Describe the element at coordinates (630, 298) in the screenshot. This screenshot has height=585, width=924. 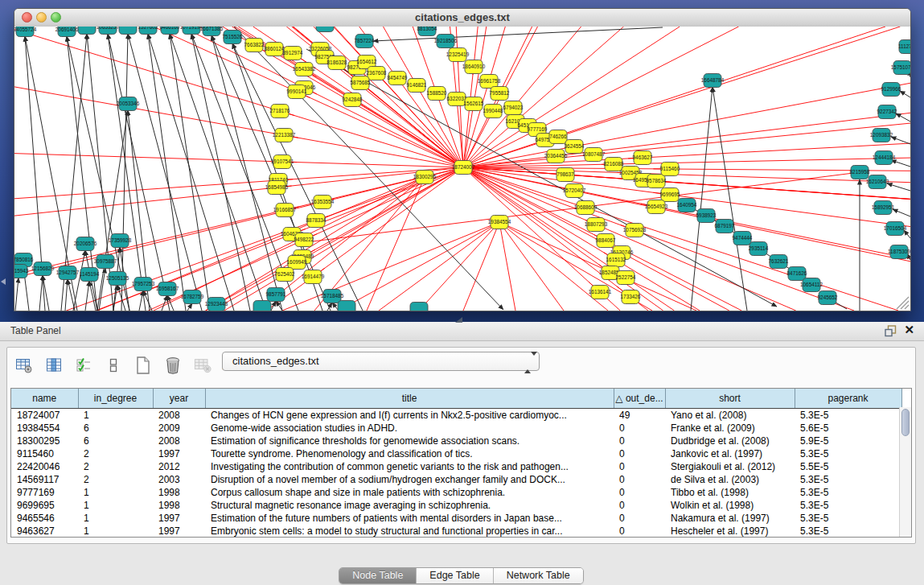
I see `graph-node: 1733426` at that location.